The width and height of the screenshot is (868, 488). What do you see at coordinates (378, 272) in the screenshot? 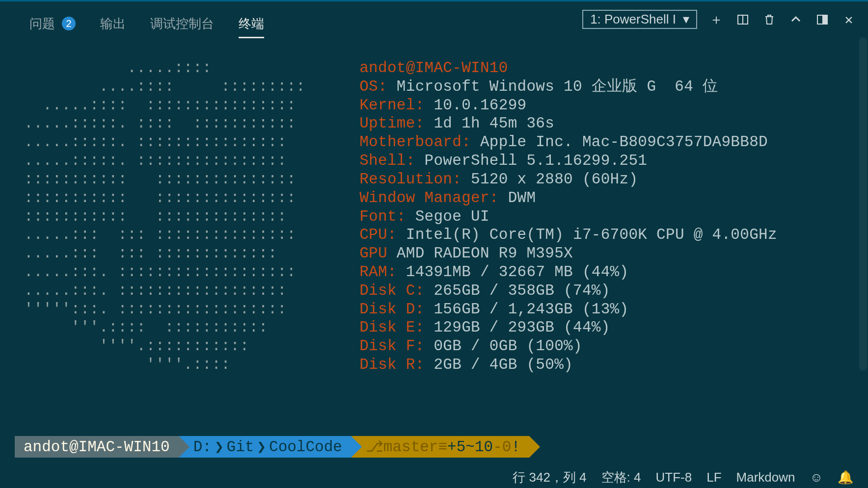
I see `ram-label: RAM:` at bounding box center [378, 272].